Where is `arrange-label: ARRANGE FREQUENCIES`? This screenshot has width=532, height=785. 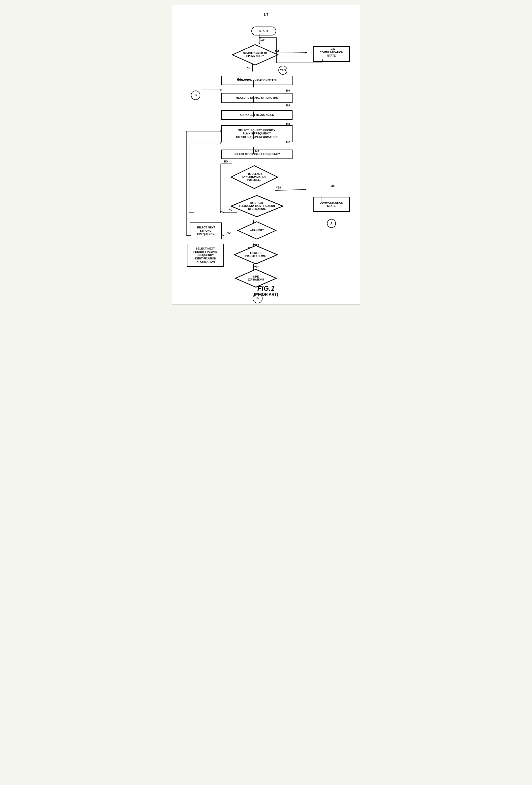
arrange-label: ARRANGE FREQUENCIES is located at coordinates (257, 115).